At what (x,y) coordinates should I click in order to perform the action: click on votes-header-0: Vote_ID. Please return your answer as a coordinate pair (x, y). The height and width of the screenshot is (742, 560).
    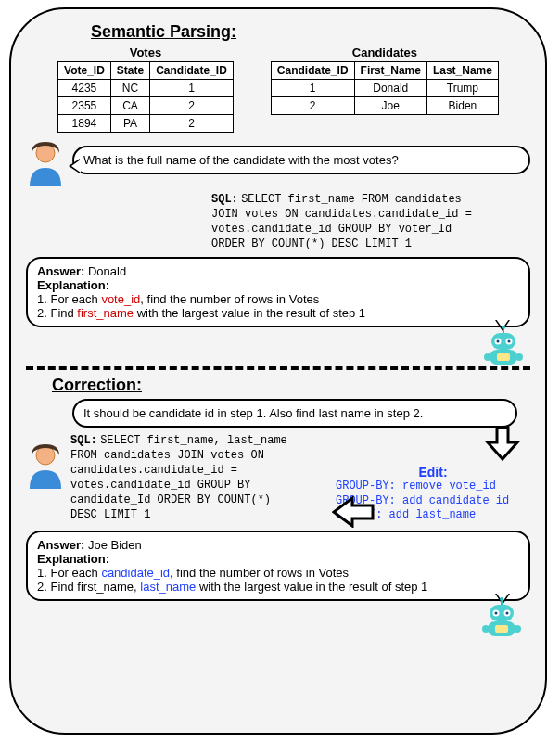
    Looking at the image, I should click on (85, 70).